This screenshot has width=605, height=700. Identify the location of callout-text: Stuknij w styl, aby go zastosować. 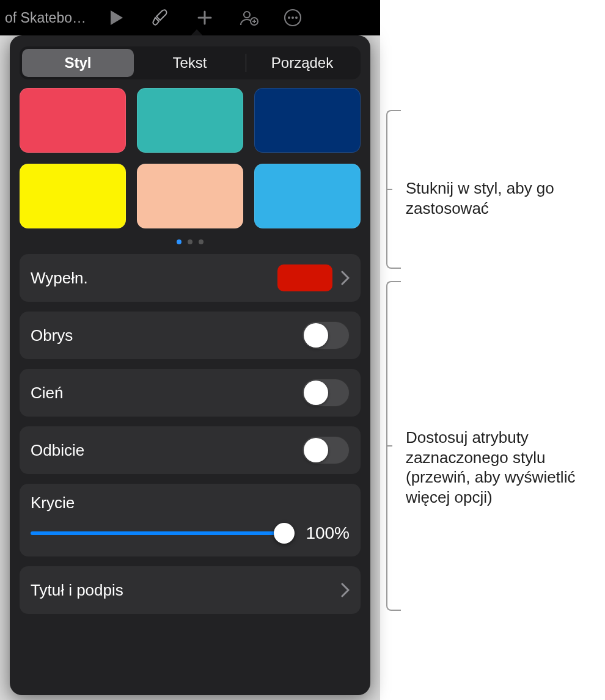
(478, 198).